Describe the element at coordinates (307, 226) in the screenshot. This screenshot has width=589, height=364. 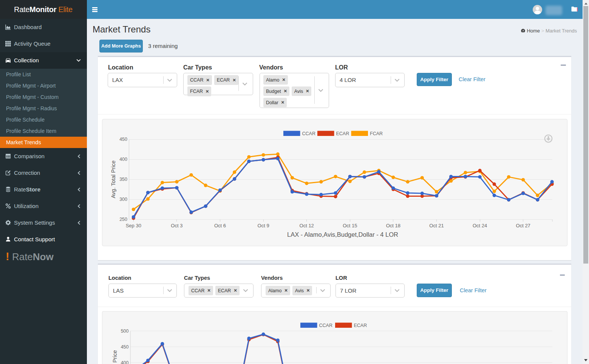
I see `svg-text: Oct 12` at that location.